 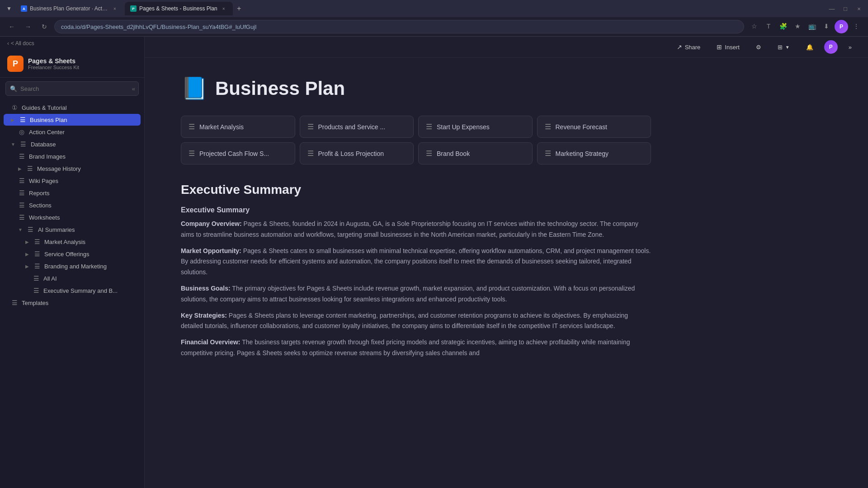 What do you see at coordinates (850, 47) in the screenshot?
I see `collapse-sidebar-button: »` at bounding box center [850, 47].